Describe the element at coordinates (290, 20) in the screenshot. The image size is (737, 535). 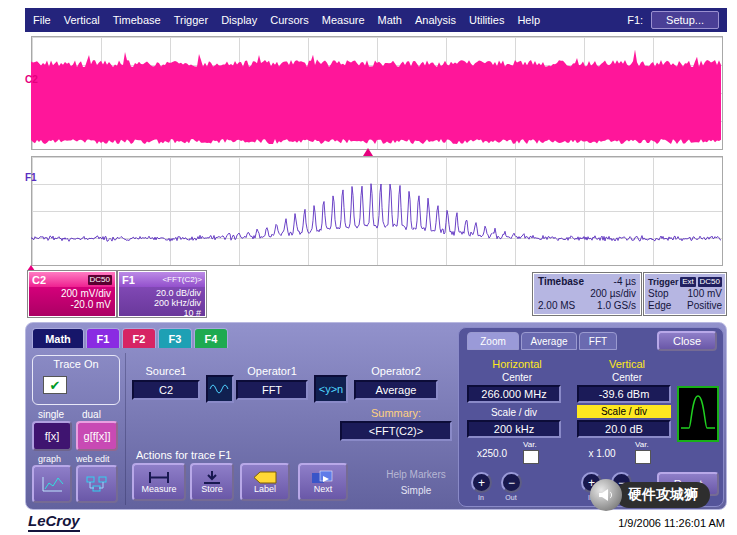
I see `menu-cursors: Cursors` at that location.